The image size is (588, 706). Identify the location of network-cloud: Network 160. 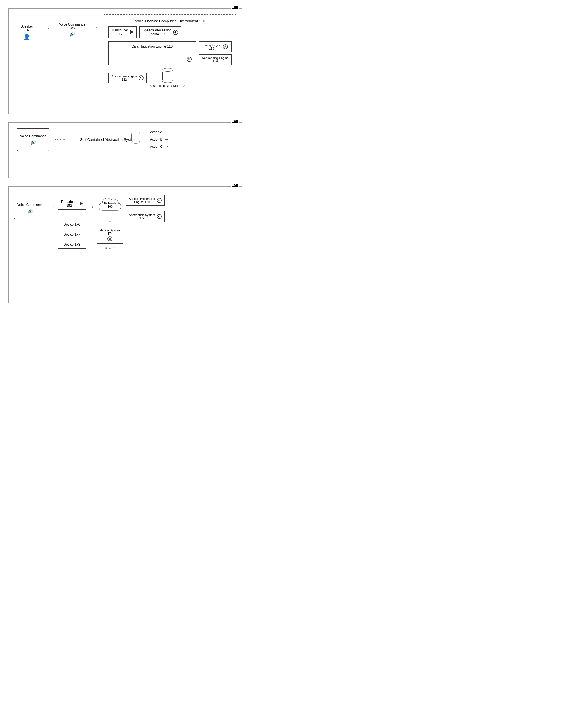
(110, 205).